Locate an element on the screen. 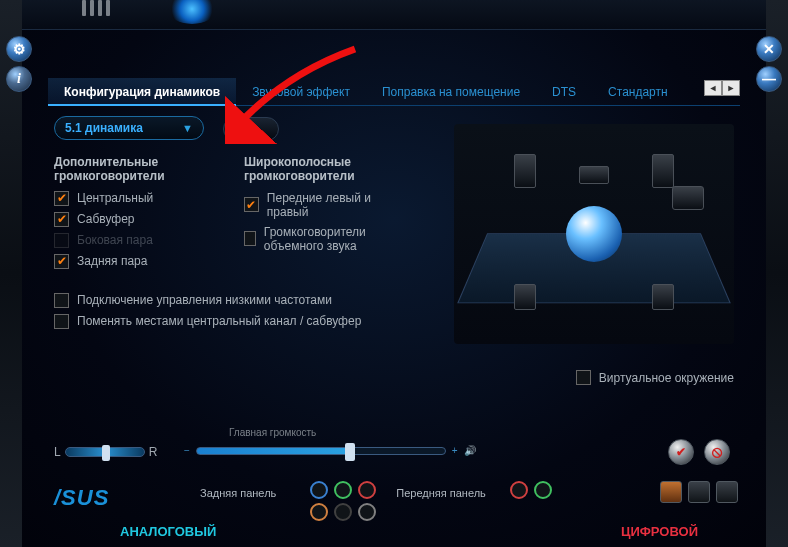 Image resolution: width=788 pixels, height=547 pixels. jack-black is located at coordinates (343, 512).